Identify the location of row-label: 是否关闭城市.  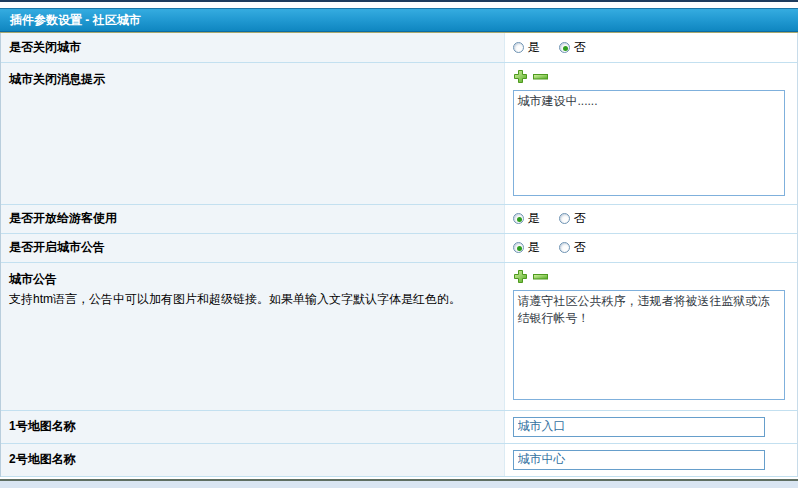
(45, 47).